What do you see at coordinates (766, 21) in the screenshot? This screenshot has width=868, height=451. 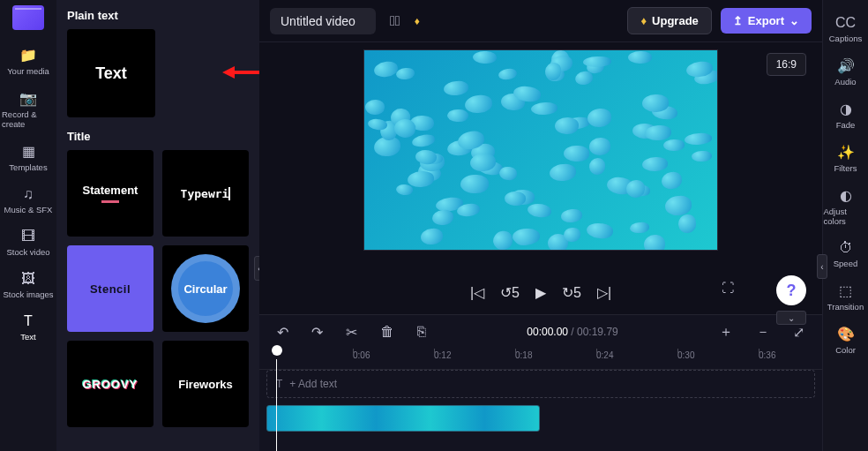 I see `export-button: ↥Export⌄` at bounding box center [766, 21].